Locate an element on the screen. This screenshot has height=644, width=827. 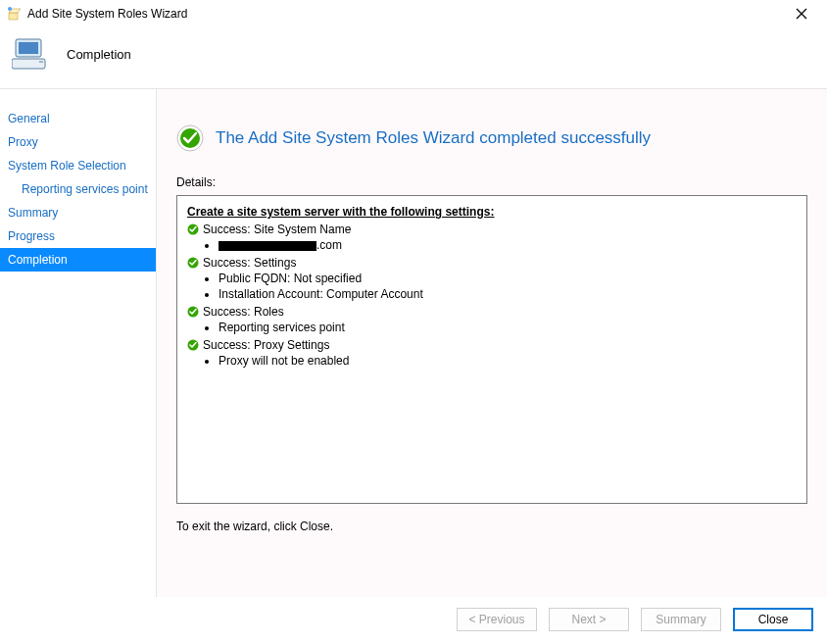
step-proxy: Proxy is located at coordinates (78, 142).